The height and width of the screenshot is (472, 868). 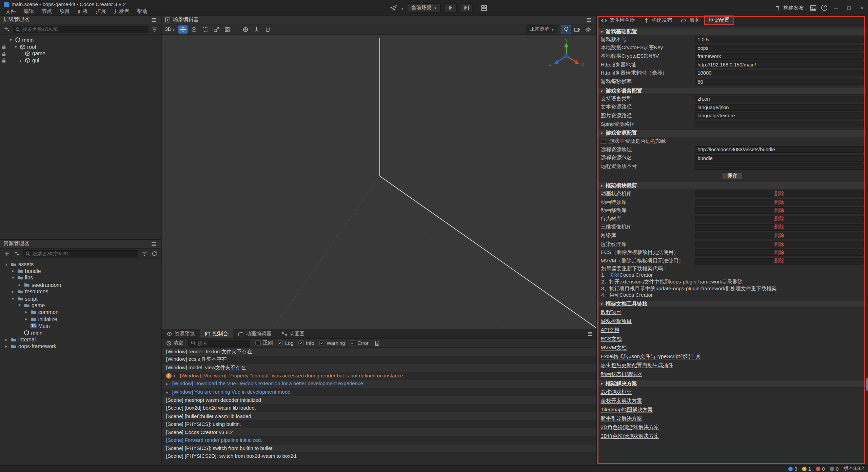 What do you see at coordinates (268, 29) in the screenshot?
I see `snap-toggle` at bounding box center [268, 29].